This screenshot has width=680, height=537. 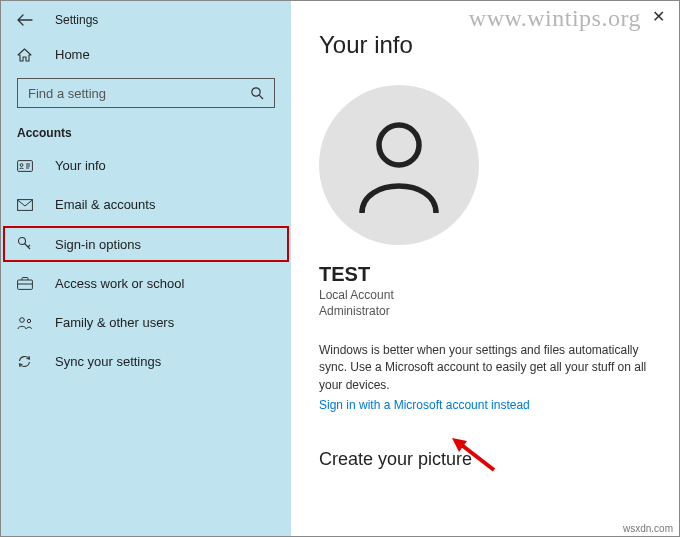 I want to click on home-icon, so click(x=26, y=55).